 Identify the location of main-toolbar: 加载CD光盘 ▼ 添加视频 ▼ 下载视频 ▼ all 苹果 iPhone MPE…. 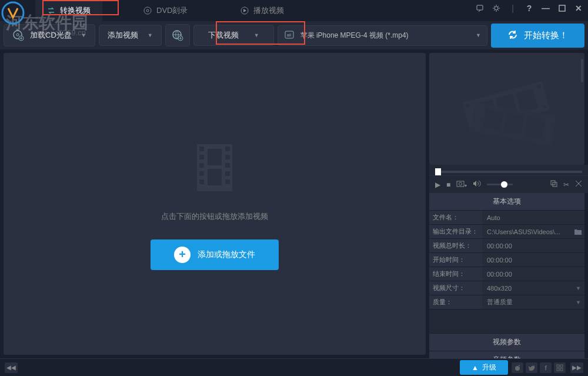
(294, 35).